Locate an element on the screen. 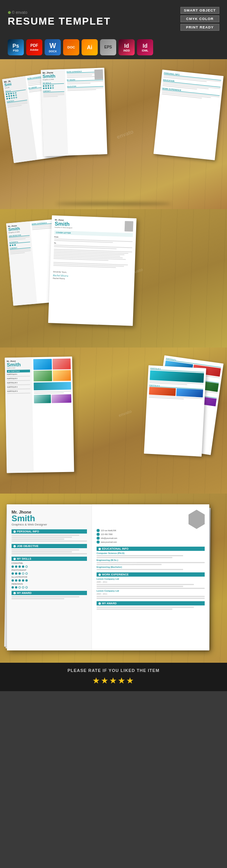 Image resolution: width=227 pixels, height=868 pixels. badge-cmyk: CMYK COLOR is located at coordinates (200, 19).